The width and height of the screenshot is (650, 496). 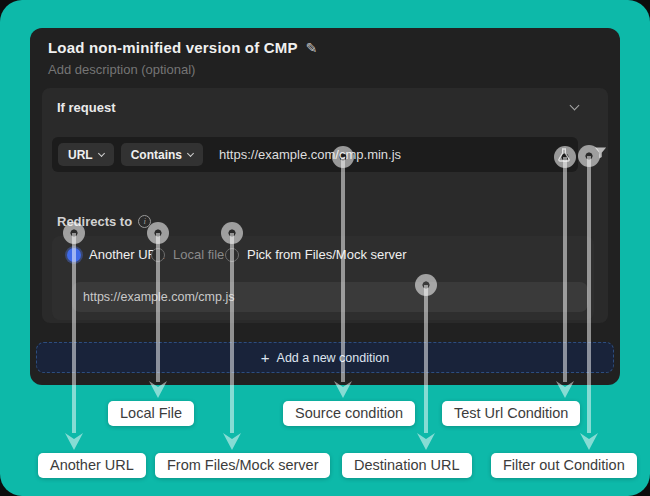 I want to click on annotation-label: Local File, so click(x=151, y=414).